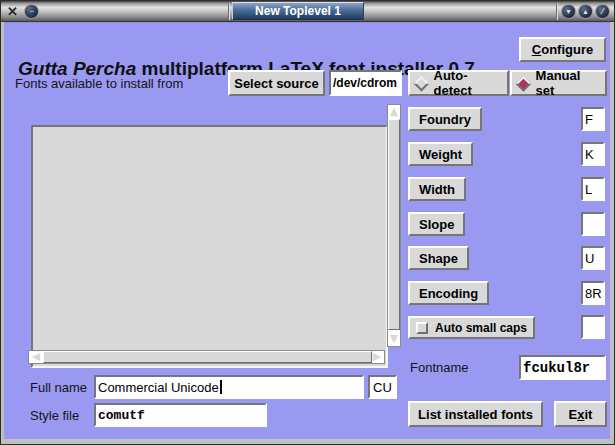  I want to click on scroll-up-icon, so click(394, 112).